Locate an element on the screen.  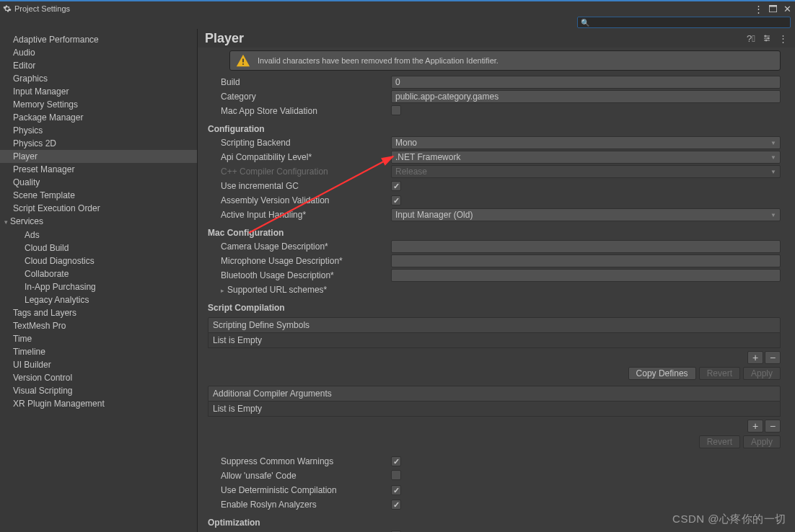
title-bar: Project Settings ⋮ 🗖 ✕ is located at coordinates (398, 8).